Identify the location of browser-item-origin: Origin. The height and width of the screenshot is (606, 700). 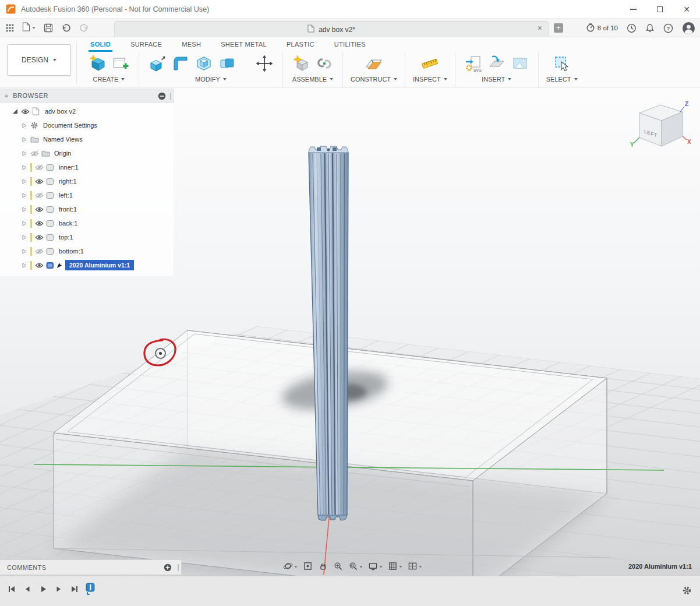
(87, 153).